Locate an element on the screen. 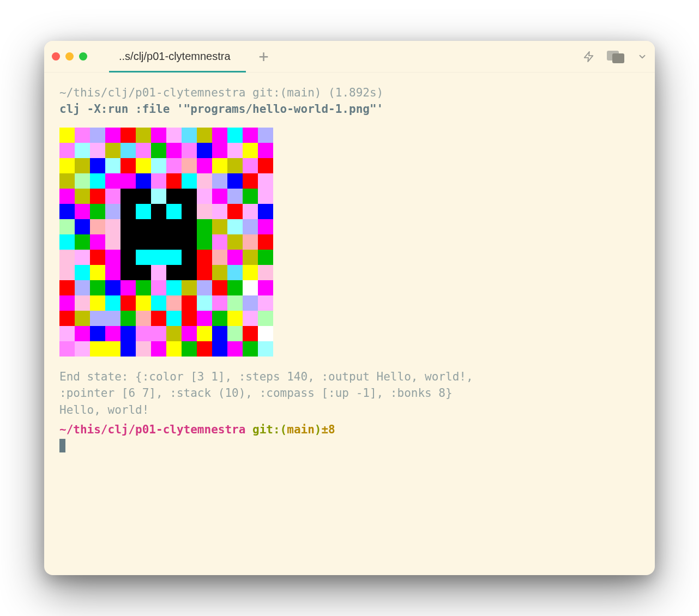 The width and height of the screenshot is (699, 616). new-tab-button: + is located at coordinates (264, 57).